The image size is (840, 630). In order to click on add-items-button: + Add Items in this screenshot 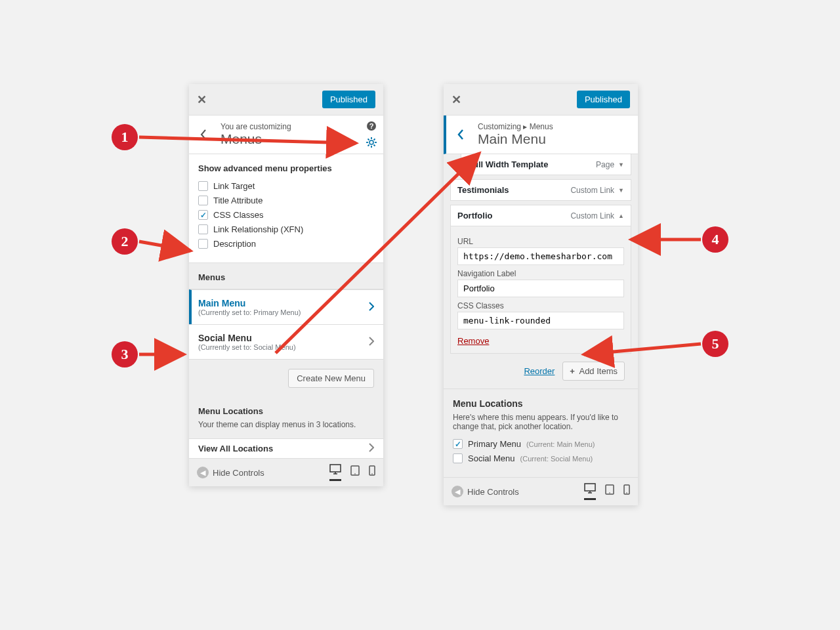, I will do `click(593, 371)`.